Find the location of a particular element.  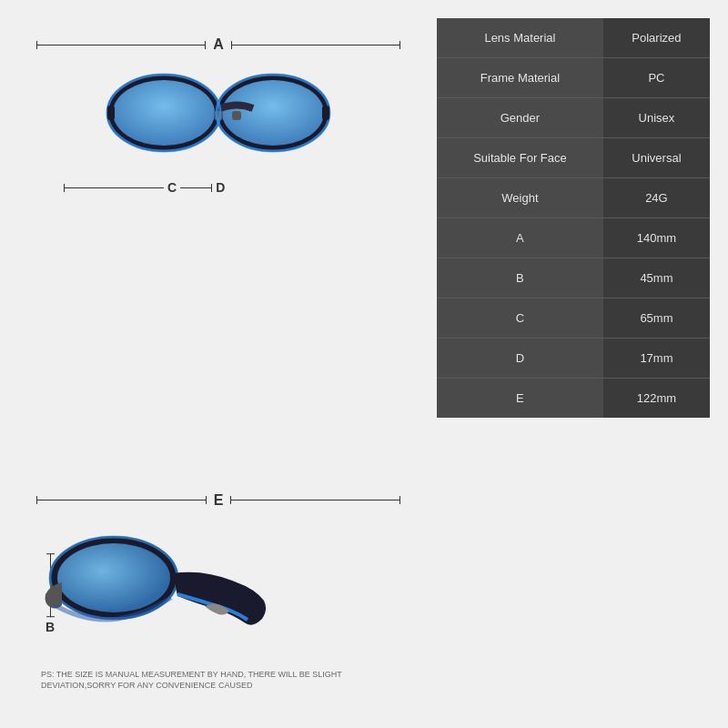

spec-value-9: 122mm is located at coordinates (657, 399).